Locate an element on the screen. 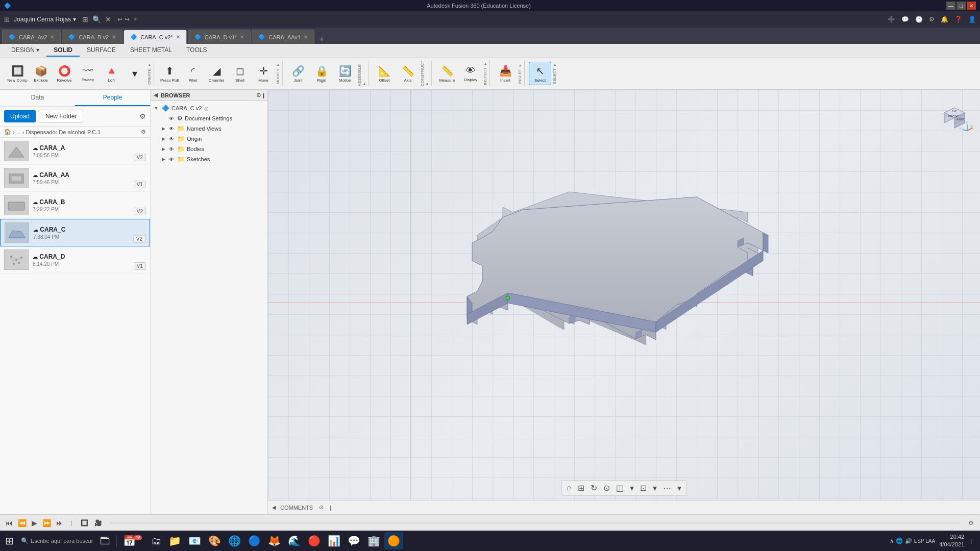  tab-cara-aav1: 🔷 CARA_AAv1 ✕ is located at coordinates (283, 37).